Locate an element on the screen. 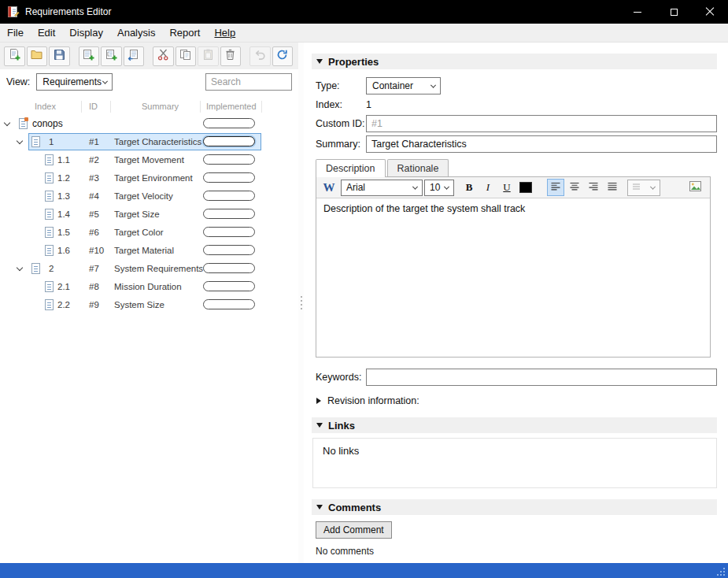 The width and height of the screenshot is (728, 578). tab-description: Description is located at coordinates (351, 169).